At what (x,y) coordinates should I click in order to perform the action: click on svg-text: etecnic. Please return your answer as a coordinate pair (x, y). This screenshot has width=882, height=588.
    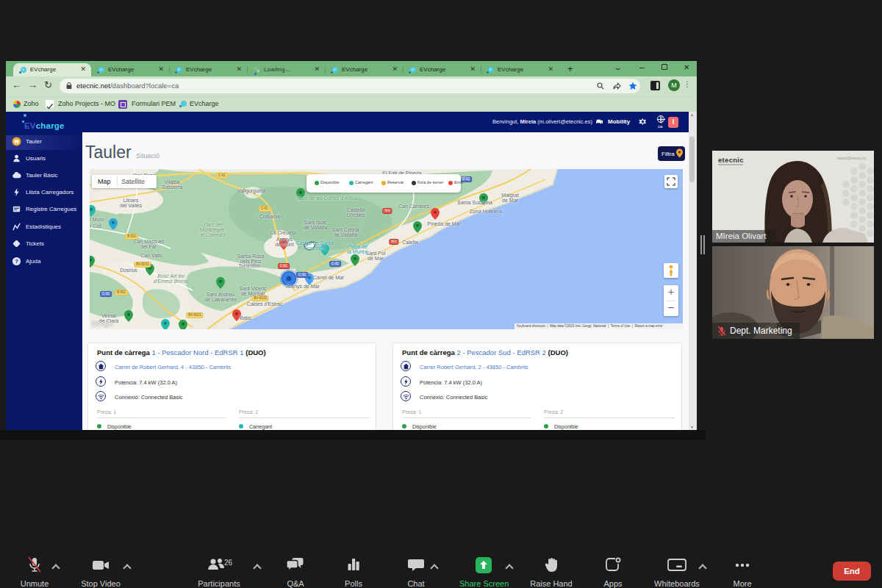
    Looking at the image, I should click on (731, 160).